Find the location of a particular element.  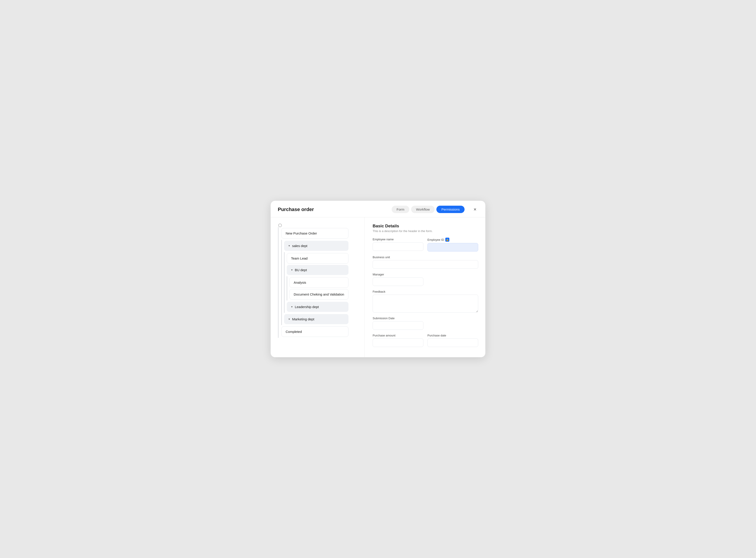

input-purchase-amount is located at coordinates (398, 343).